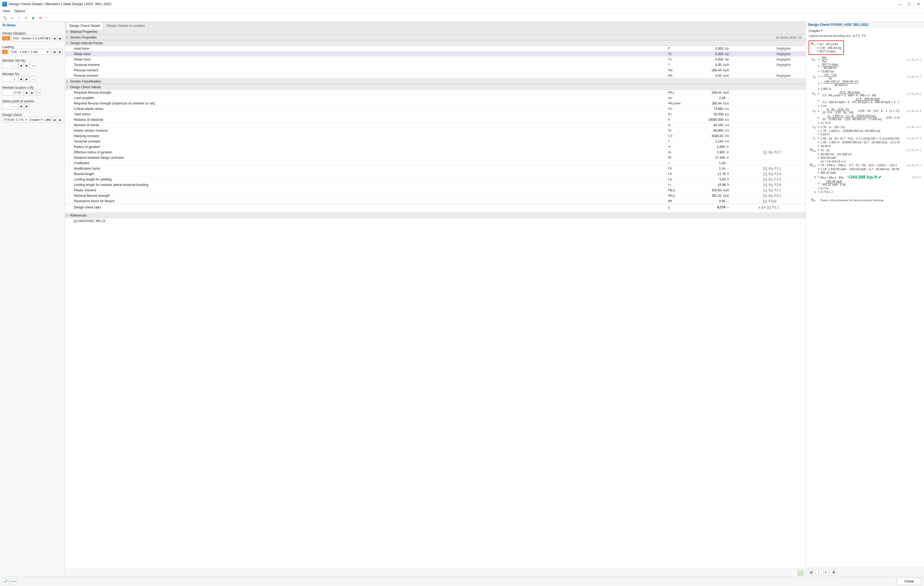  What do you see at coordinates (54, 52) in the screenshot?
I see `loading-prev: ◀` at bounding box center [54, 52].